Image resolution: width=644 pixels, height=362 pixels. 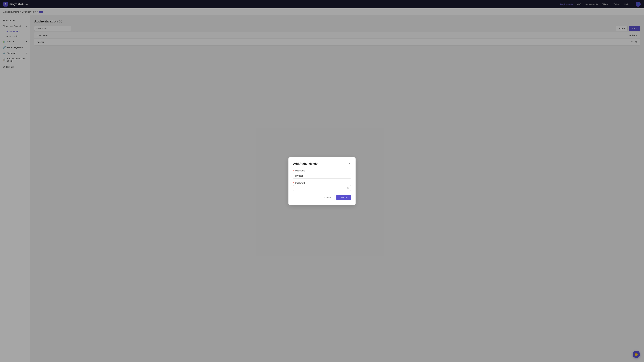 What do you see at coordinates (322, 176) in the screenshot?
I see `username-input` at bounding box center [322, 176].